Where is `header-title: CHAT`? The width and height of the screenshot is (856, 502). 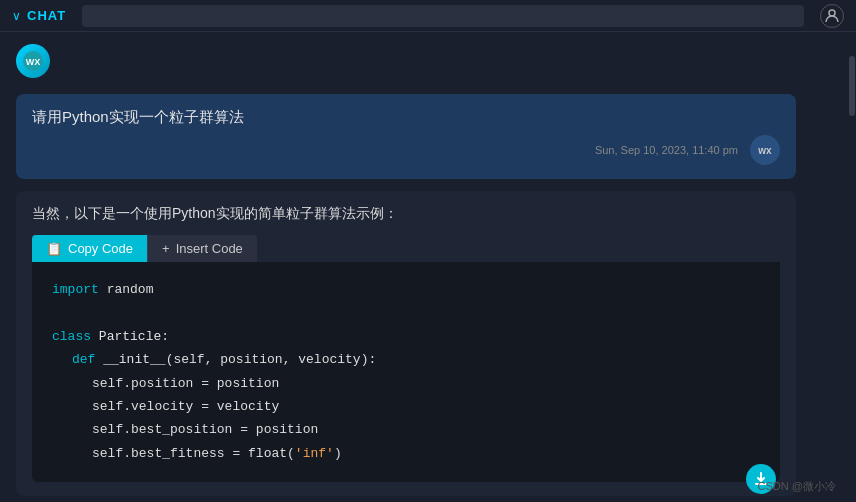 header-title: CHAT is located at coordinates (46, 16).